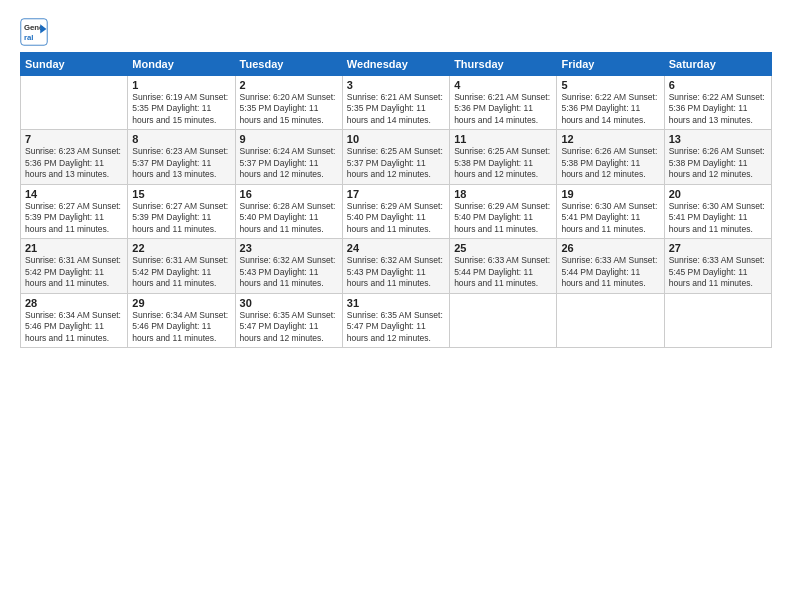 The image size is (792, 612). Describe the element at coordinates (181, 139) in the screenshot. I see `day-number: 8` at that location.